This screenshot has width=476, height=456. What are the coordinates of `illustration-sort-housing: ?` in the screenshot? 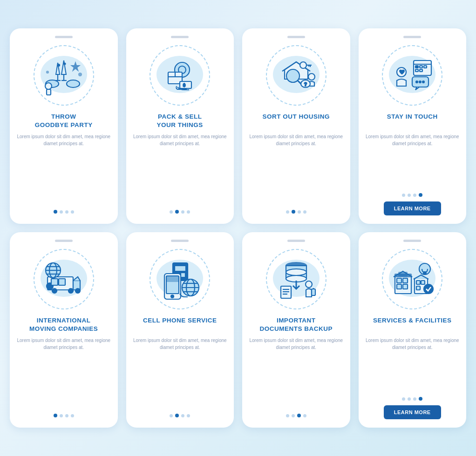 It's located at (296, 75).